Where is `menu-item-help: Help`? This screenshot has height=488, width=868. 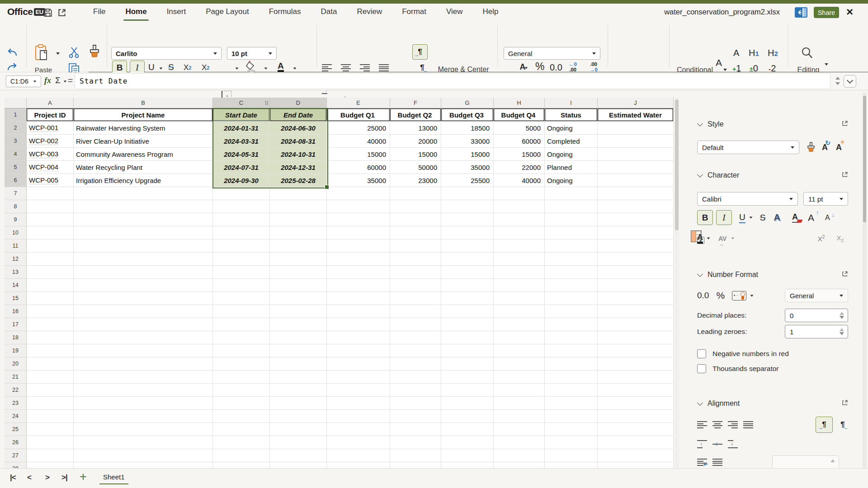 menu-item-help: Help is located at coordinates (491, 12).